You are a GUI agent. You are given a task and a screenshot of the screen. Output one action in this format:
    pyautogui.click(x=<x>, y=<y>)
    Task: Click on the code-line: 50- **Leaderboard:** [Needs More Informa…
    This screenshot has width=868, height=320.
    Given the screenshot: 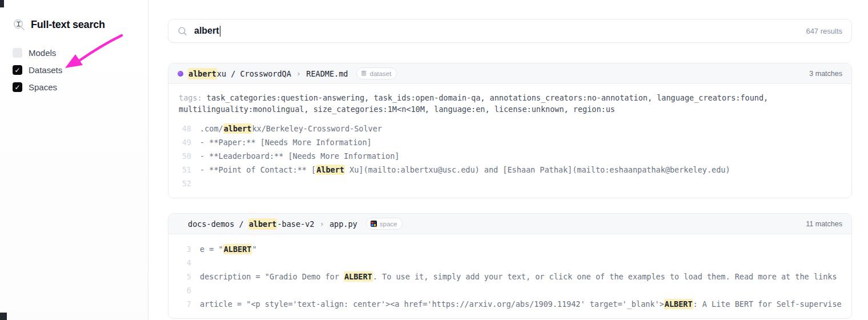 What is the action you would take?
    pyautogui.click(x=510, y=156)
    